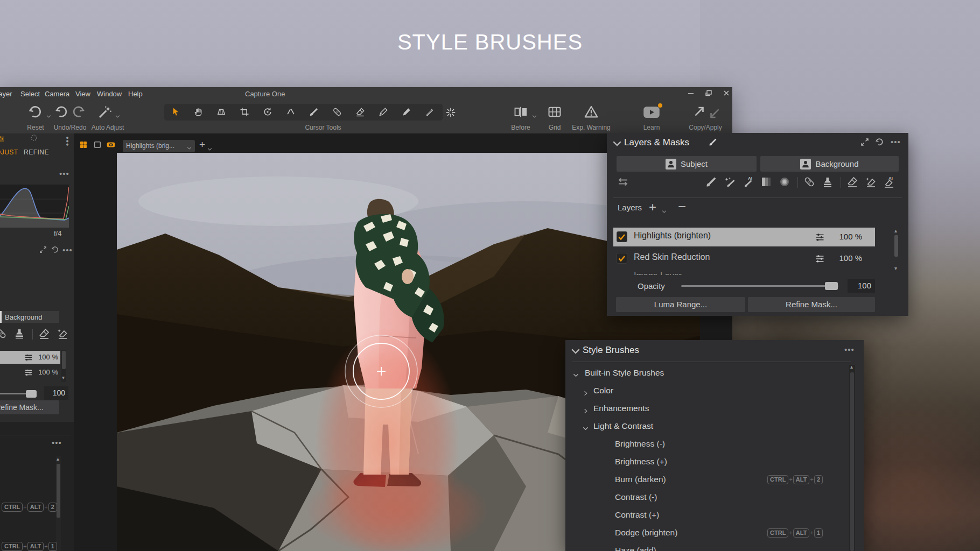  Describe the element at coordinates (37, 152) in the screenshot. I see `tab-refine: REFINE` at that location.